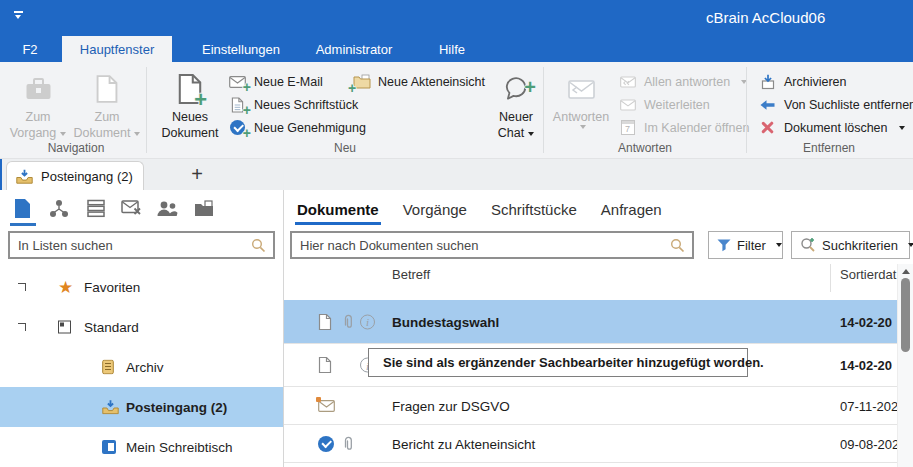 This screenshot has height=467, width=913. Describe the element at coordinates (836, 128) in the screenshot. I see `dokument-loeschen-button: Dokument löschen` at that location.